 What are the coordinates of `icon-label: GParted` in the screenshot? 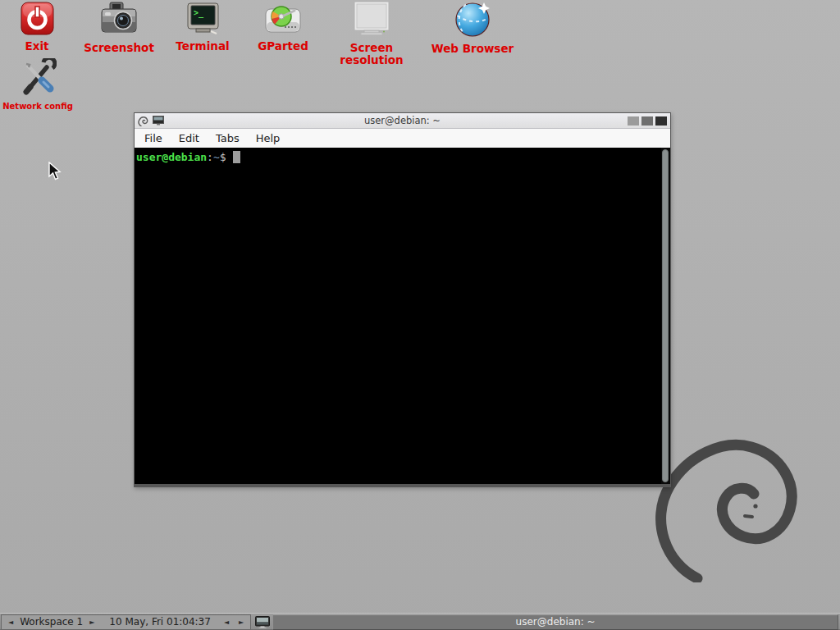 It's located at (283, 46).